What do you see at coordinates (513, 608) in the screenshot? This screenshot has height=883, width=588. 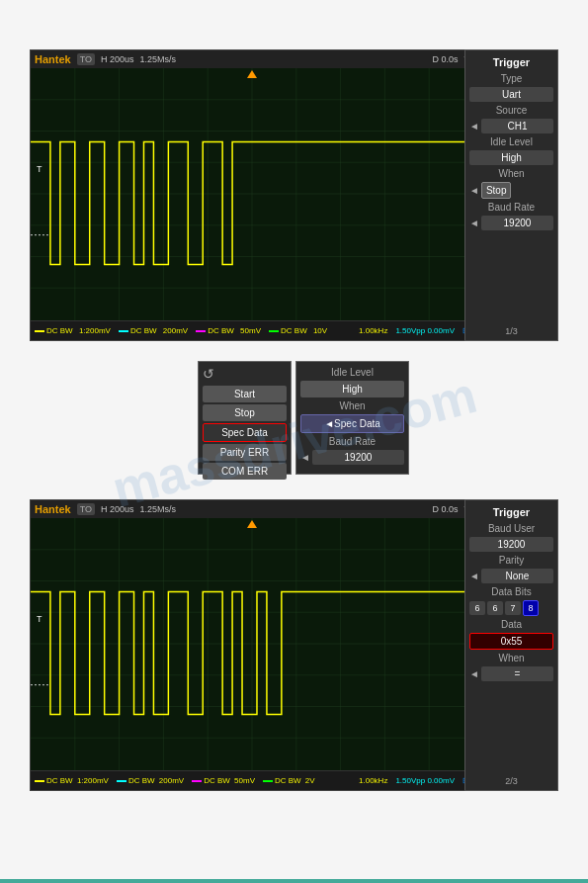 I see `bit-7: 7` at bounding box center [513, 608].